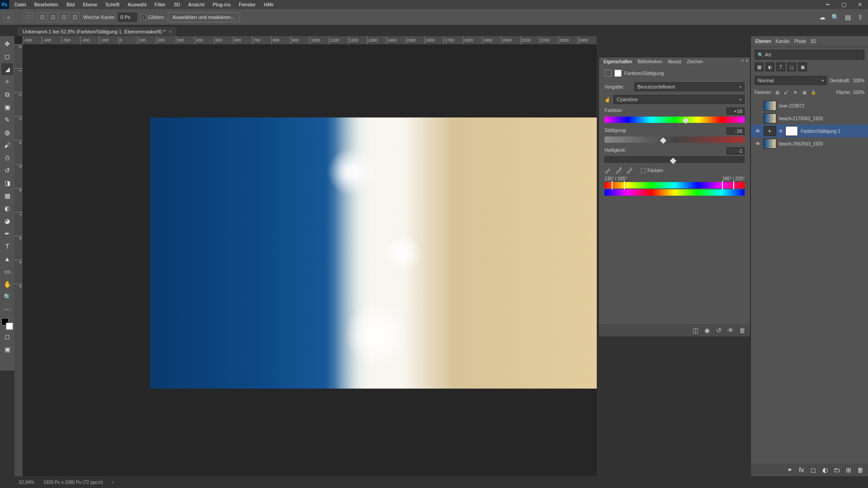 The width and height of the screenshot is (868, 488). Describe the element at coordinates (20, 5) in the screenshot. I see `menu-datei: Datei` at that location.